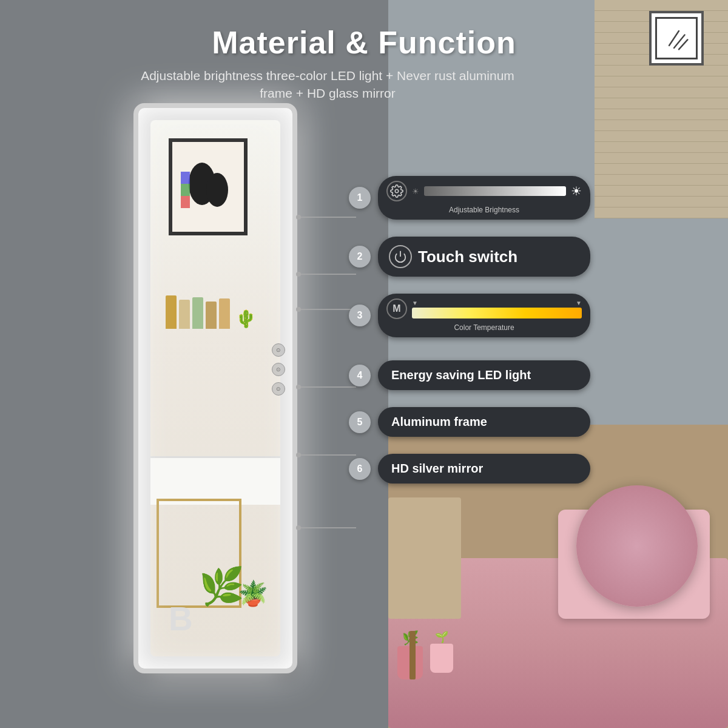 The image size is (728, 728). What do you see at coordinates (461, 375) in the screenshot?
I see `energy-saving-label: Energy saving LED light` at bounding box center [461, 375].